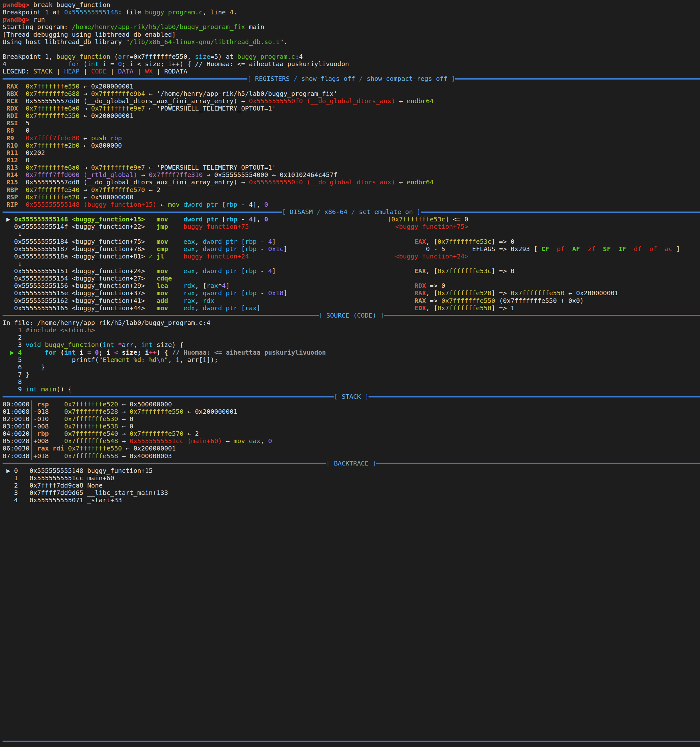  I want to click on text-segment: ; i, so click(107, 352).